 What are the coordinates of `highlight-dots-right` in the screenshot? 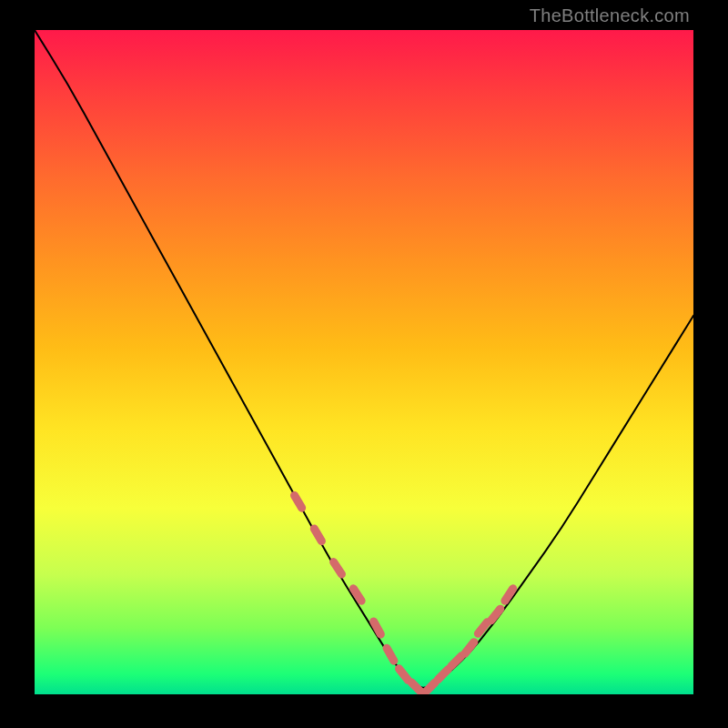 It's located at (470, 641).